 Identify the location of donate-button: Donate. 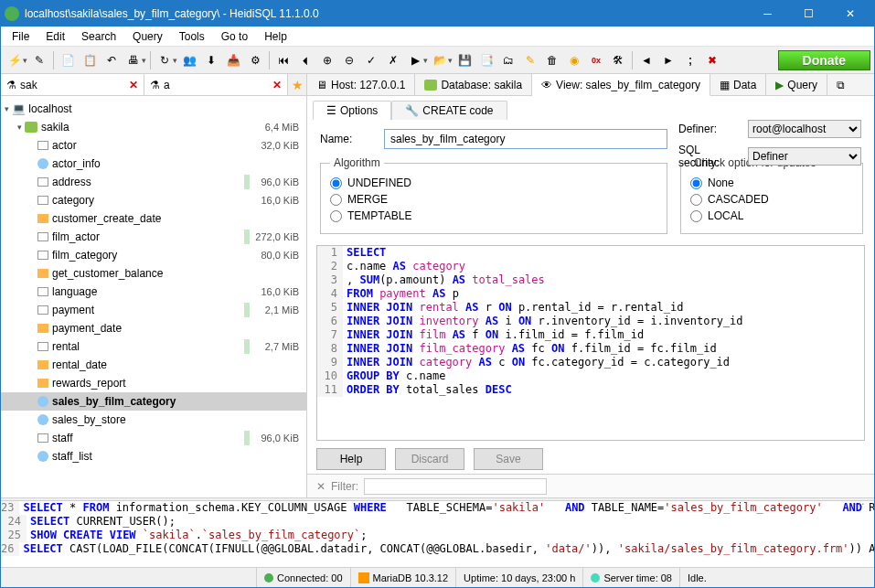
(825, 60).